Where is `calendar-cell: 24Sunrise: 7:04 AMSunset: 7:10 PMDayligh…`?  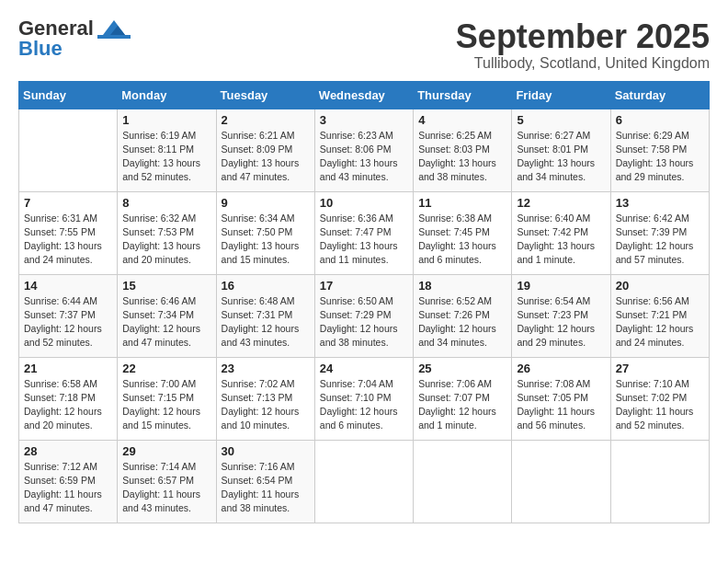 calendar-cell: 24Sunrise: 7:04 AMSunset: 7:10 PMDayligh… is located at coordinates (364, 398).